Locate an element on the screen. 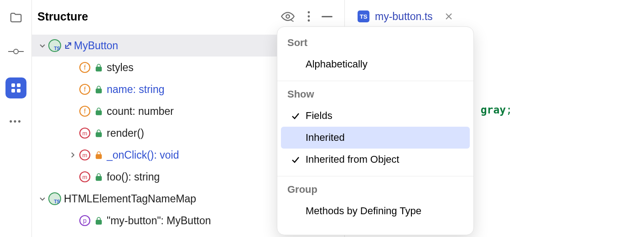 The image size is (644, 237). property-icon: p is located at coordinates (85, 221).